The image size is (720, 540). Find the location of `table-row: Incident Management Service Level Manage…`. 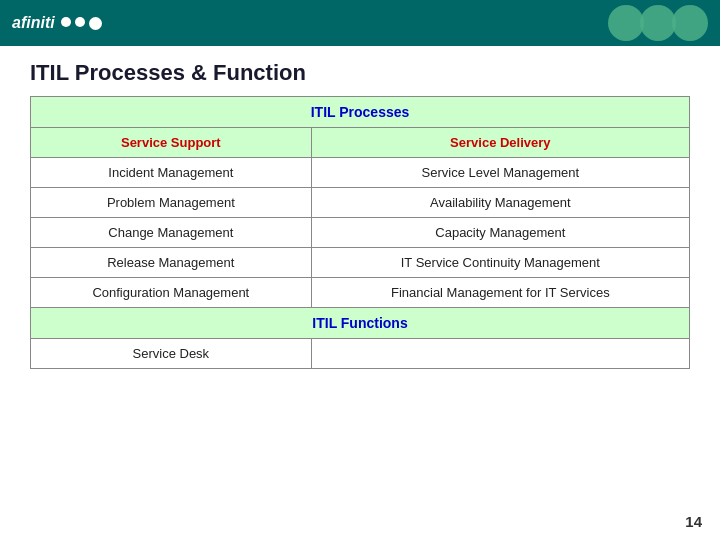

table-row: Incident Management Service Level Manage… is located at coordinates (360, 173).